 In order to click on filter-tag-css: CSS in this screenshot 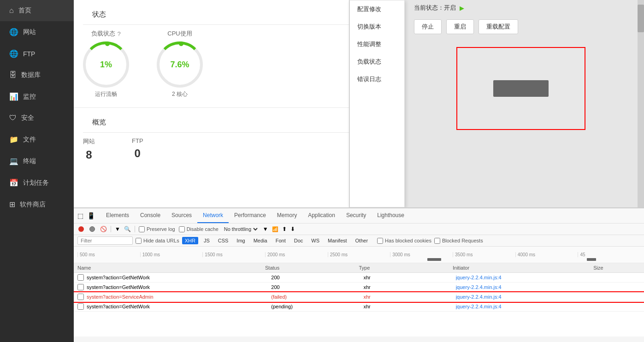, I will do `click(223, 241)`.